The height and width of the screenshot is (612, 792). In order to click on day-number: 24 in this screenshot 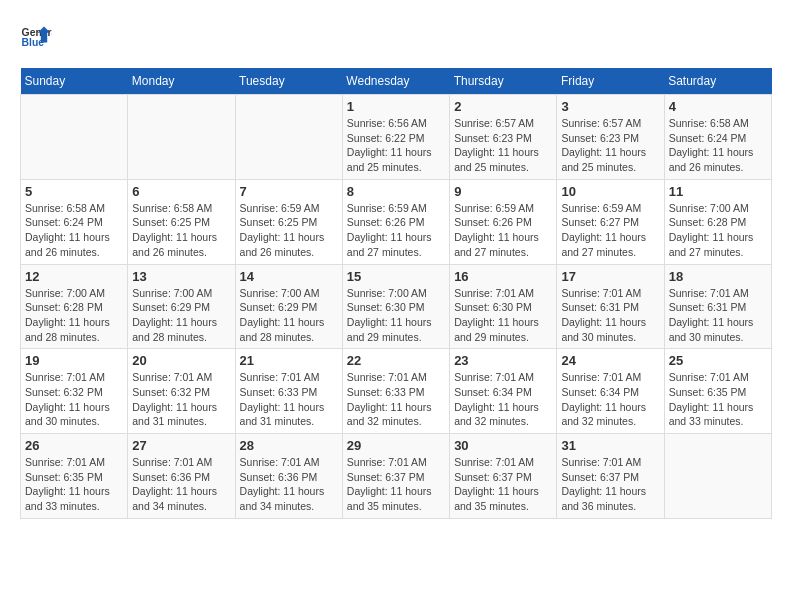, I will do `click(610, 360)`.